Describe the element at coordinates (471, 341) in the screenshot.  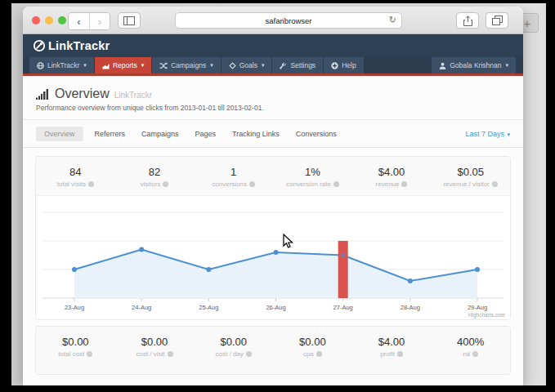
I see `stat-value: 400%` at that location.